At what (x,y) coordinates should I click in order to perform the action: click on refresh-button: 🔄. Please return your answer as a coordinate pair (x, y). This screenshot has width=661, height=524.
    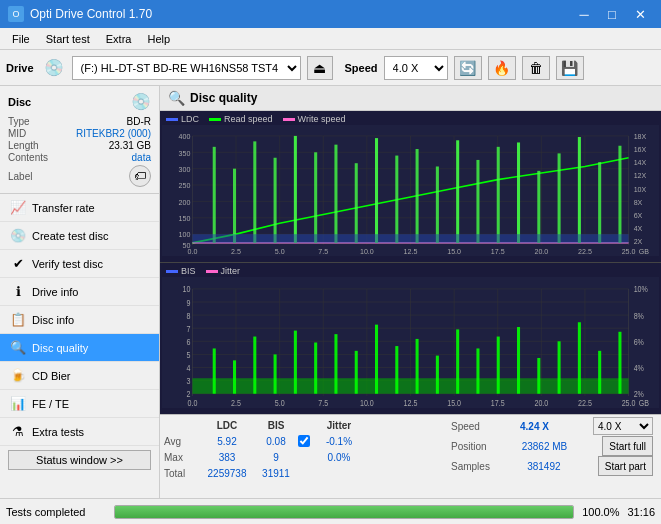
    Looking at the image, I should click on (468, 68).